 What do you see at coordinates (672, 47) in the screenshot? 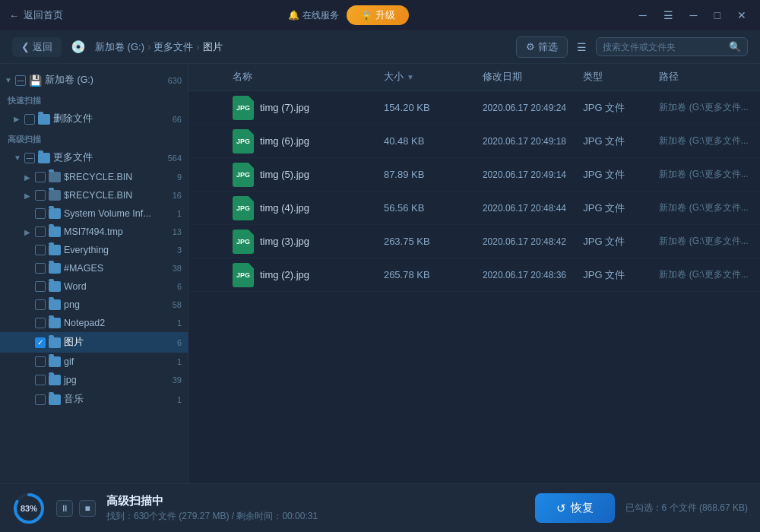
I see `search-box: 🔍` at bounding box center [672, 47].